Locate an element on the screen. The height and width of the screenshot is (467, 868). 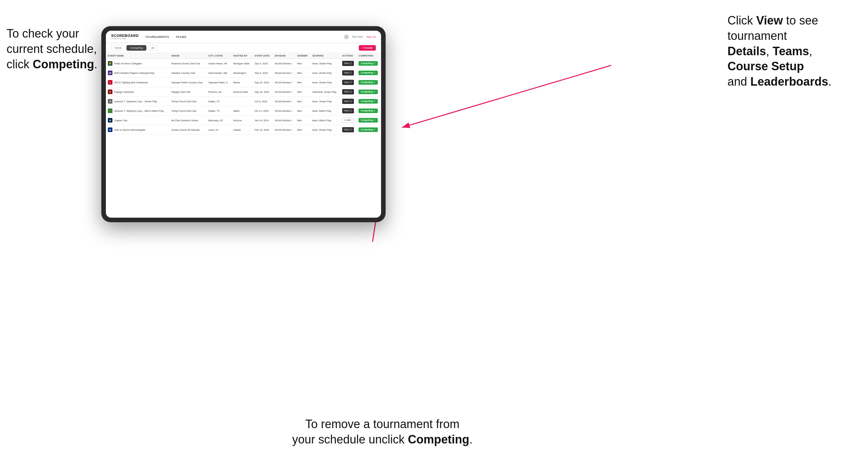
event-name: 2023 Sahalee Players Championship is located at coordinates (134, 73).